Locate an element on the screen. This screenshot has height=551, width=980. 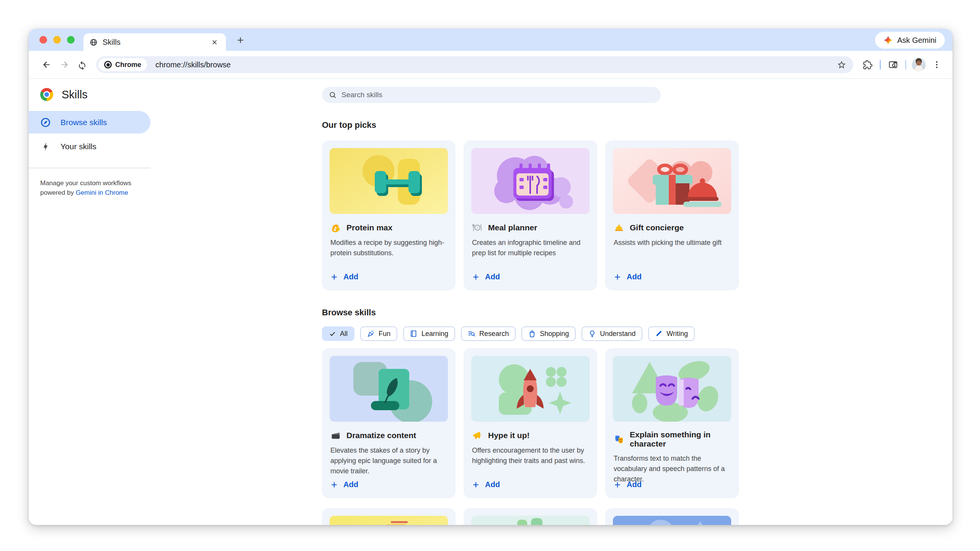
filter-chip-research: Research is located at coordinates (488, 334).